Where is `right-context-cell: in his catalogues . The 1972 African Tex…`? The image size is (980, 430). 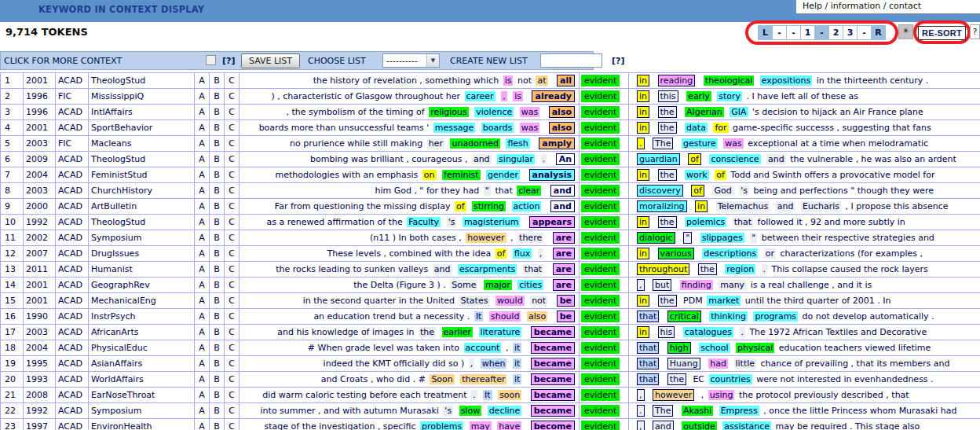 right-context-cell: in his catalogues . The 1972 African Tex… is located at coordinates (804, 333).